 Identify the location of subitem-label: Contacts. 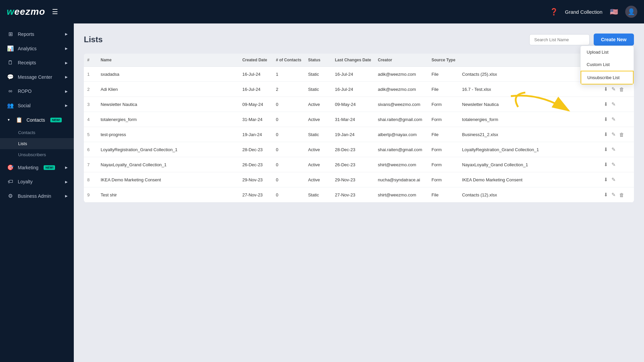
(27, 133).